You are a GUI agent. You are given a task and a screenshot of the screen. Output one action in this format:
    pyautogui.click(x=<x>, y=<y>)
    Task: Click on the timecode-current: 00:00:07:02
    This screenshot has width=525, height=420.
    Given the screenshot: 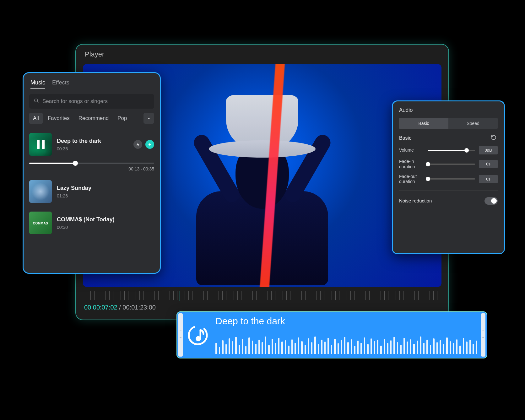 What is the action you would take?
    pyautogui.click(x=101, y=307)
    